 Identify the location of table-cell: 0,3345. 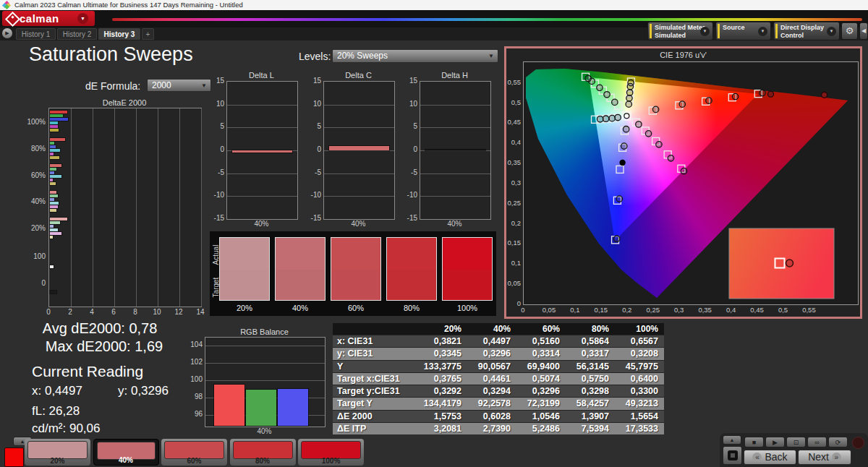
(443, 354).